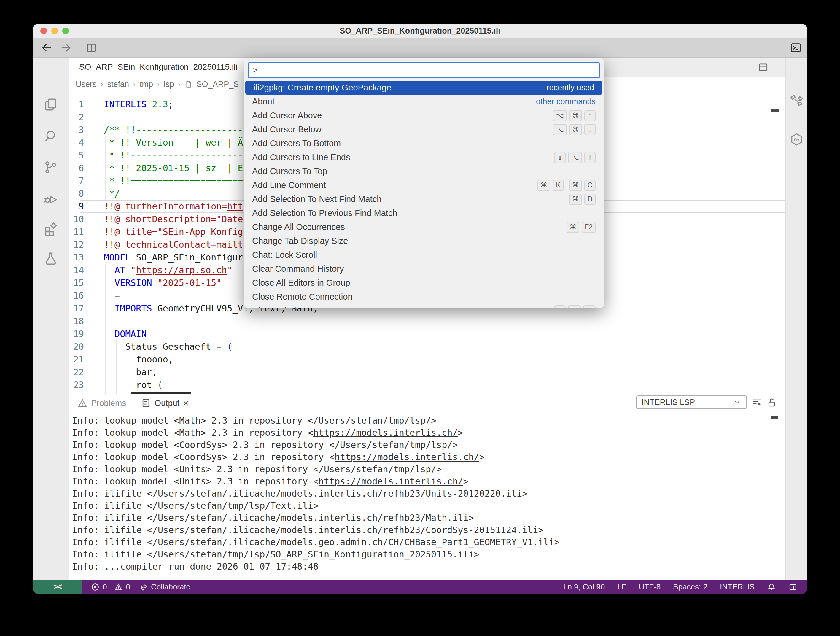  I want to click on palette-item: Change Tab Display Size, so click(424, 241).